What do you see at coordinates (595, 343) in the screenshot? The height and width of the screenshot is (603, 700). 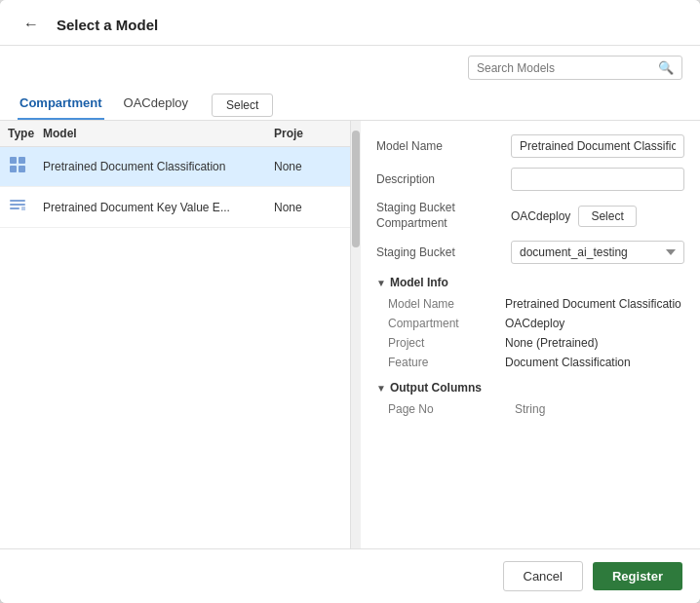 I see `info-project-value: None (Pretrained)` at bounding box center [595, 343].